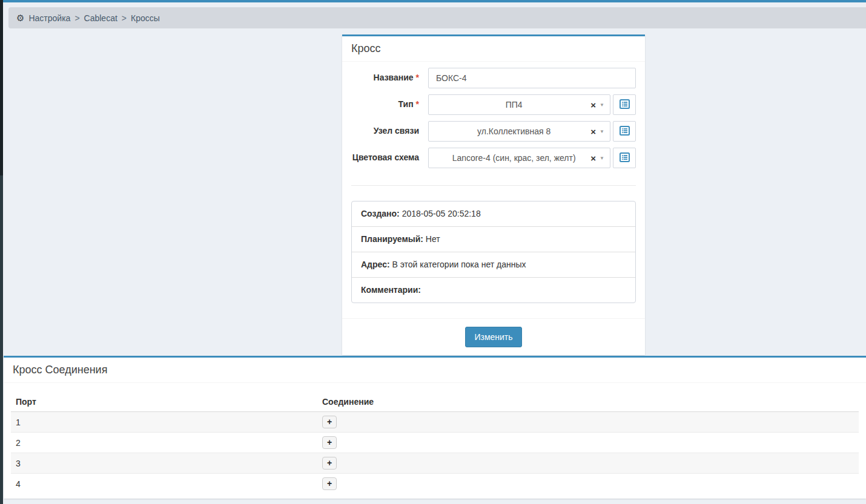  Describe the element at coordinates (494, 78) in the screenshot. I see `form-row-name: Название *` at that location.